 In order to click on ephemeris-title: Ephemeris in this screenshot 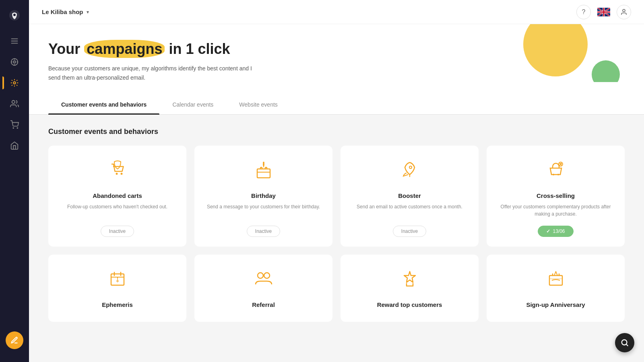, I will do `click(118, 305)`.